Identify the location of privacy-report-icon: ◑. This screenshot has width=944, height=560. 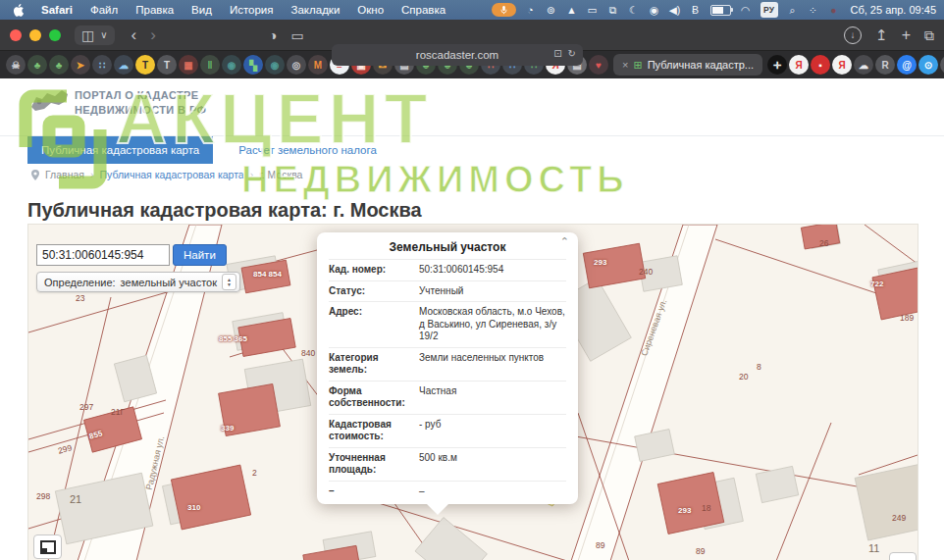
(273, 35).